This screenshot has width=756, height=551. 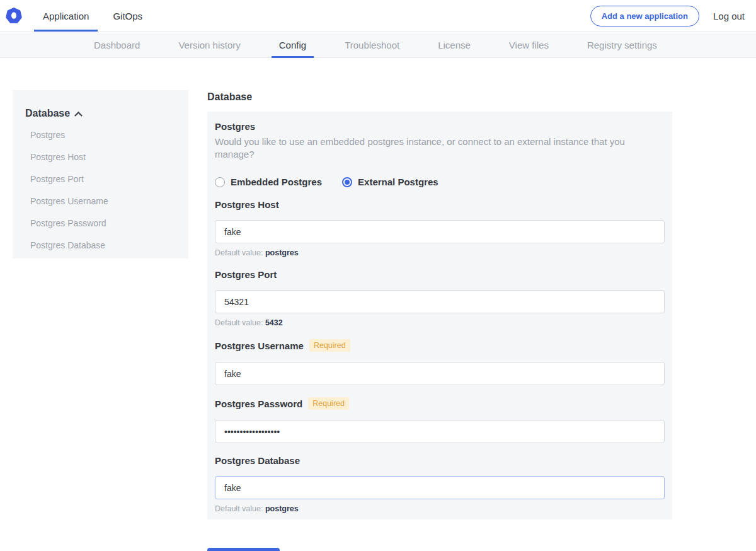 I want to click on radio-external-postgres: External Postgres, so click(x=391, y=182).